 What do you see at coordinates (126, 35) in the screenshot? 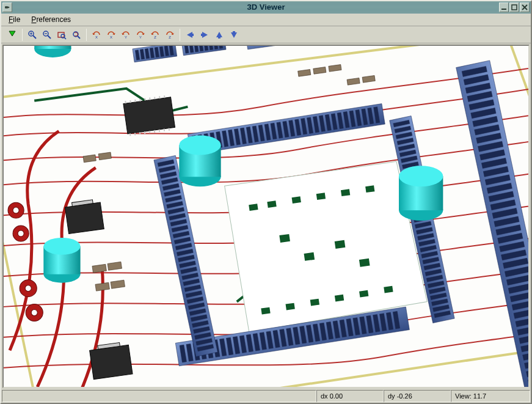
I see `rotate-y-neg-button: Y` at bounding box center [126, 35].